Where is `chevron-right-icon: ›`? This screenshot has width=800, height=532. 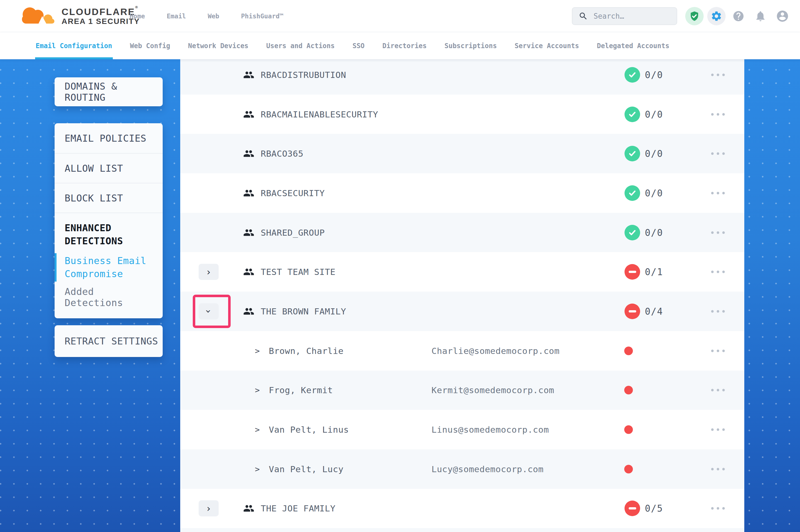 chevron-right-icon: › is located at coordinates (208, 508).